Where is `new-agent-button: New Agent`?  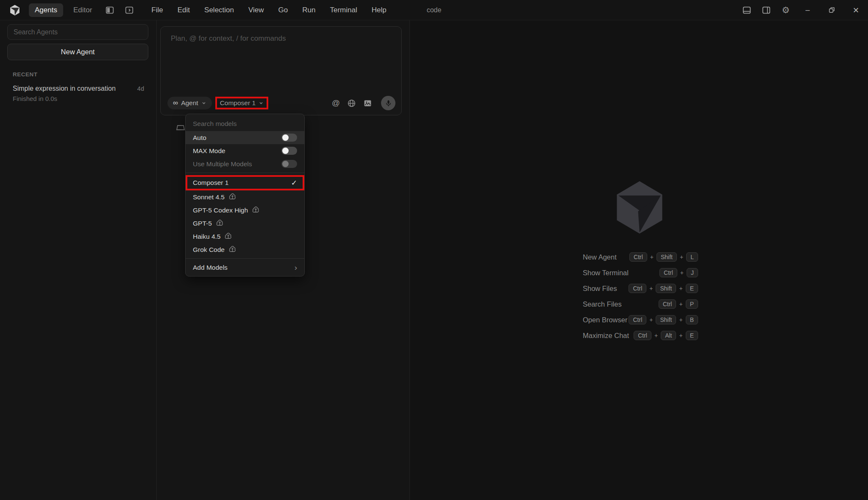 new-agent-button: New Agent is located at coordinates (78, 52).